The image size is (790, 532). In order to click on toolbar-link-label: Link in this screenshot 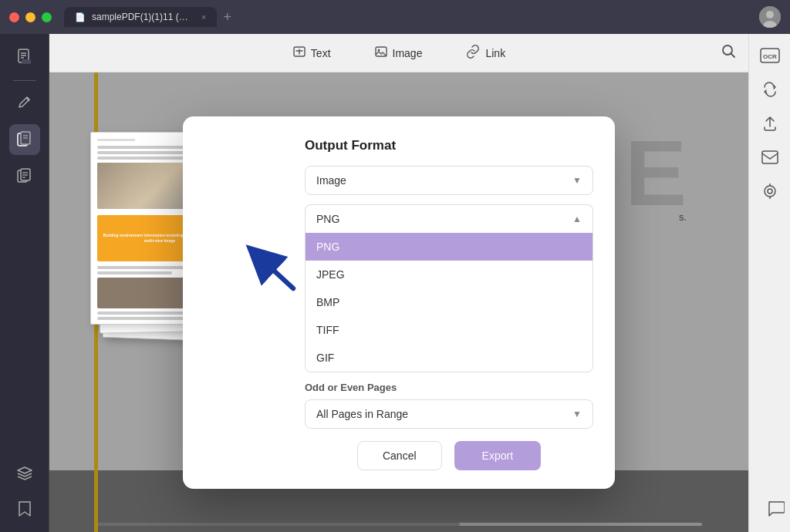, I will do `click(495, 53)`.